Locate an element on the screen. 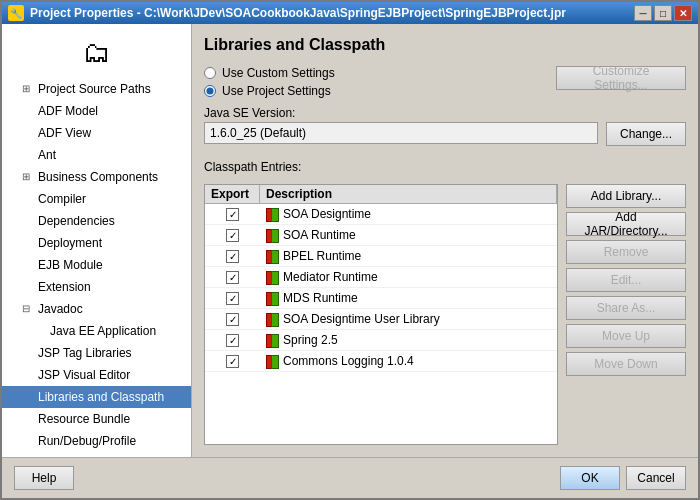  library-name: SOA Runtime is located at coordinates (320, 235).